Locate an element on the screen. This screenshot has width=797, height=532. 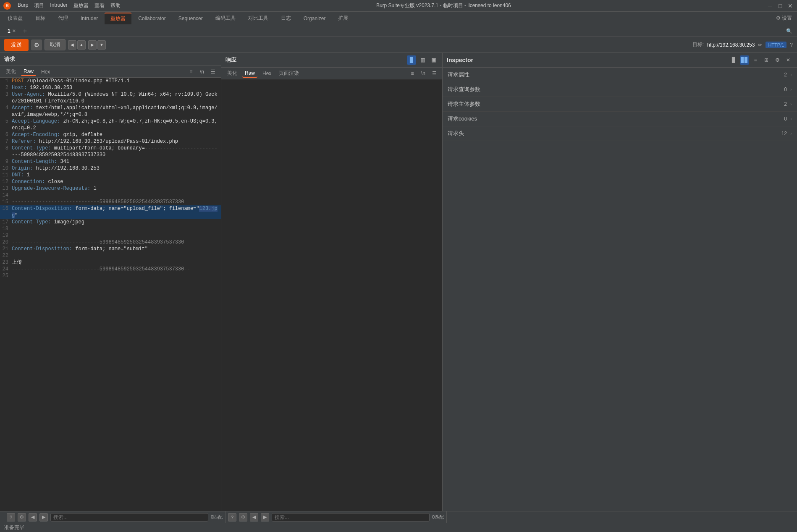
send-button: 发送 is located at coordinates (16, 45).